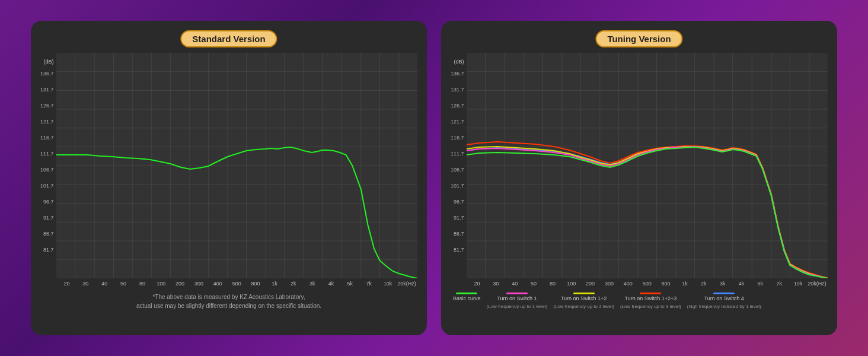 The height and width of the screenshot is (356, 868). What do you see at coordinates (459, 234) in the screenshot?
I see `tuning-y-label: 86.7` at bounding box center [459, 234].